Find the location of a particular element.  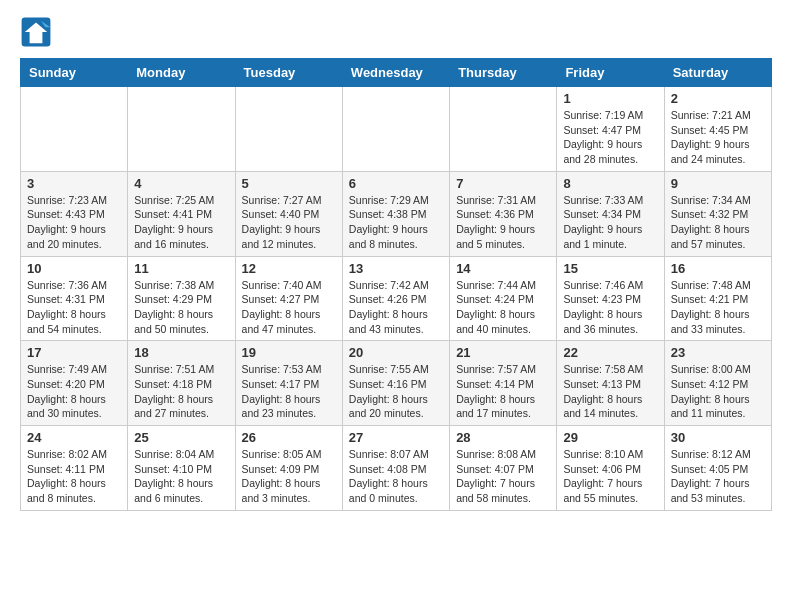

day-number: 12 is located at coordinates (289, 268).